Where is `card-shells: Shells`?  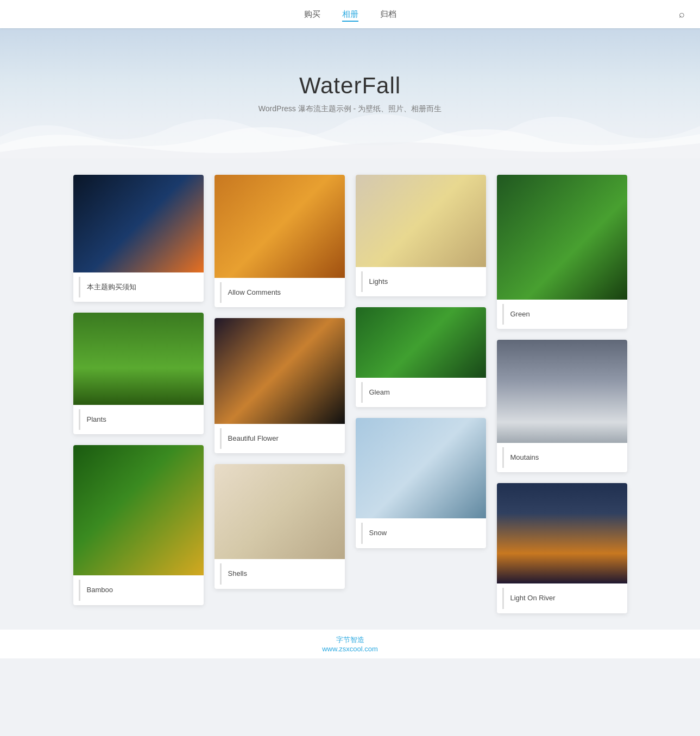
card-shells: Shells is located at coordinates (280, 526).